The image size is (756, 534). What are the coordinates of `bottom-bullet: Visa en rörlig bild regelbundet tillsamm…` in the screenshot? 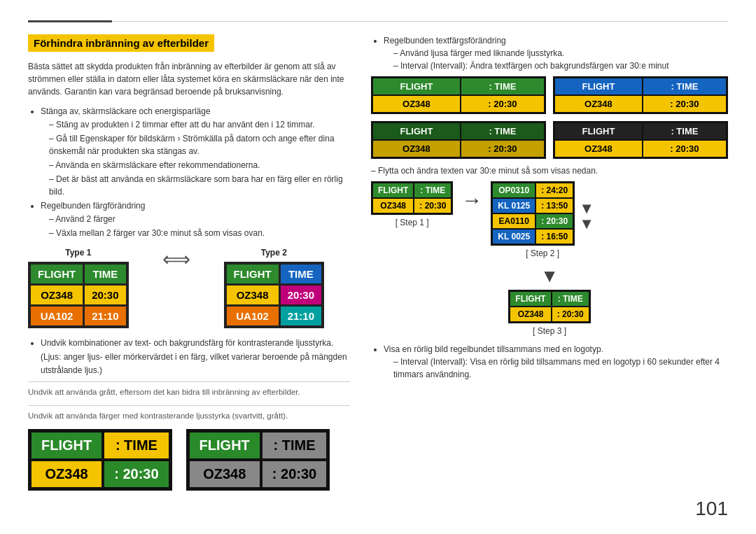 It's located at (556, 362).